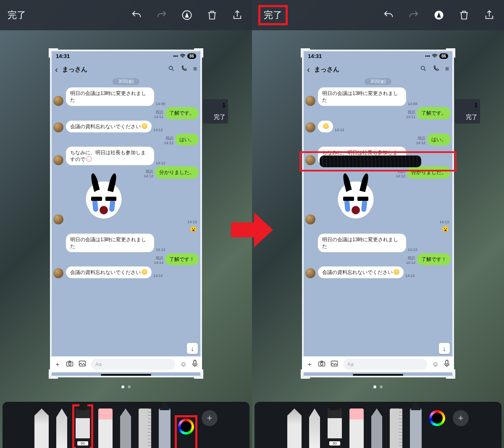 The image size is (504, 448). What do you see at coordinates (378, 161) in the screenshot?
I see `redaction-highlight` at bounding box center [378, 161].